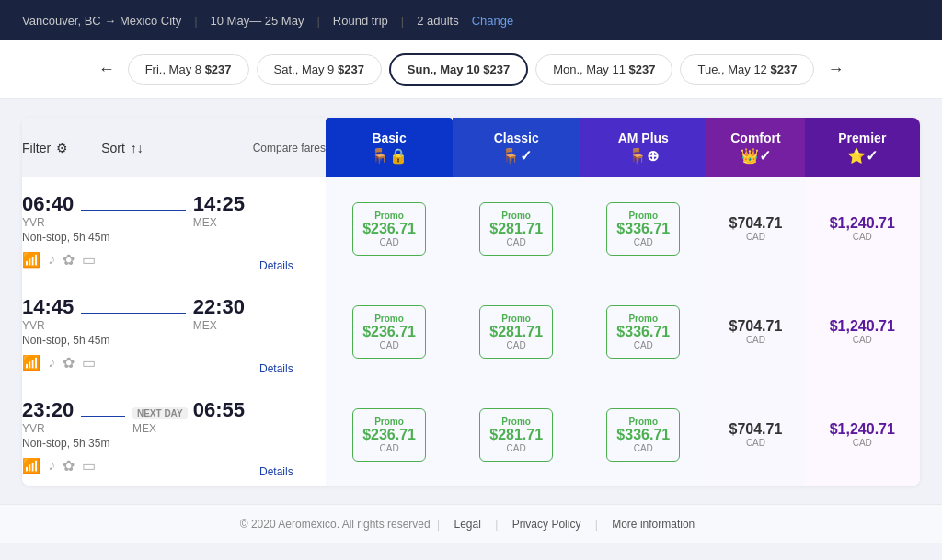 The image size is (942, 560). Describe the element at coordinates (643, 435) in the screenshot. I see `price-box-amplus-2: Promo $336.71 CAD` at that location.